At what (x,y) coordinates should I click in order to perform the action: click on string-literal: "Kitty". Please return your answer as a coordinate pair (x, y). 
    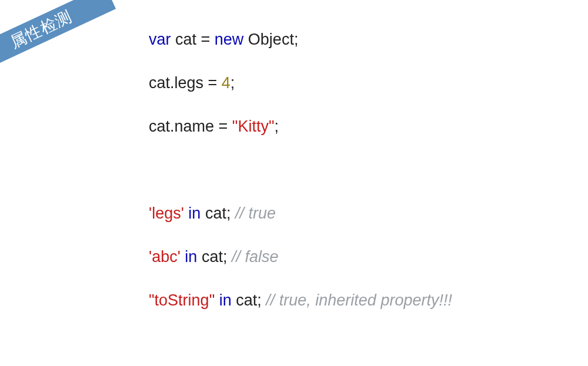
    Looking at the image, I should click on (253, 126).